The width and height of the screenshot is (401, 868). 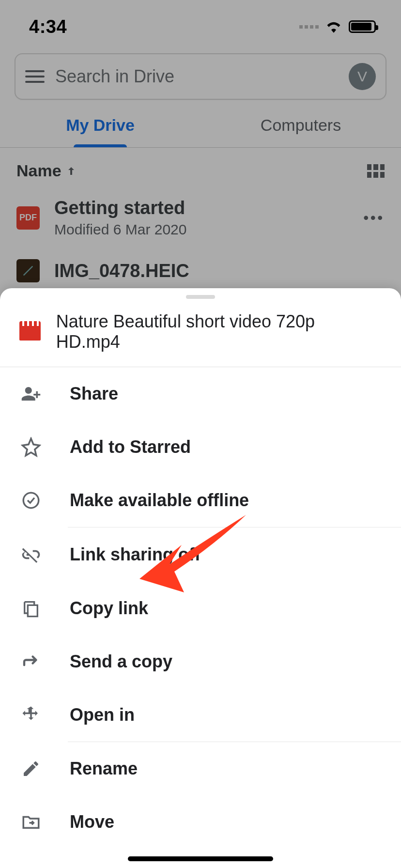 I want to click on action-available-offline: Make available offline, so click(x=200, y=500).